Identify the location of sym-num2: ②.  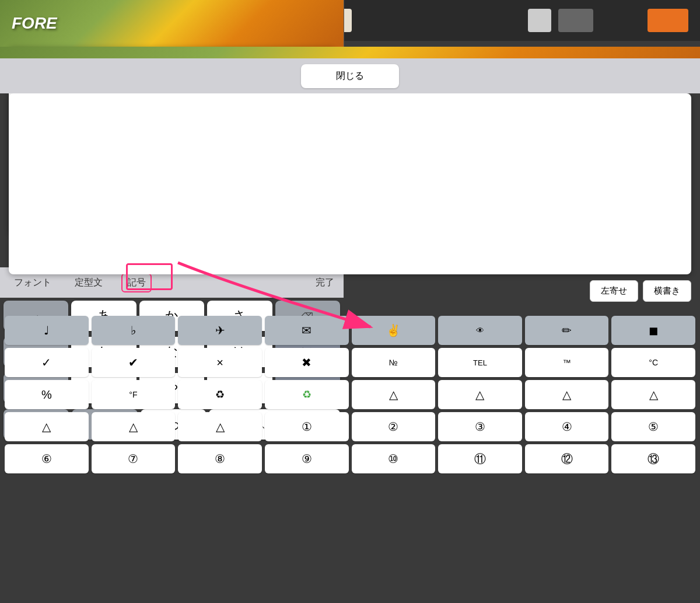
(394, 427).